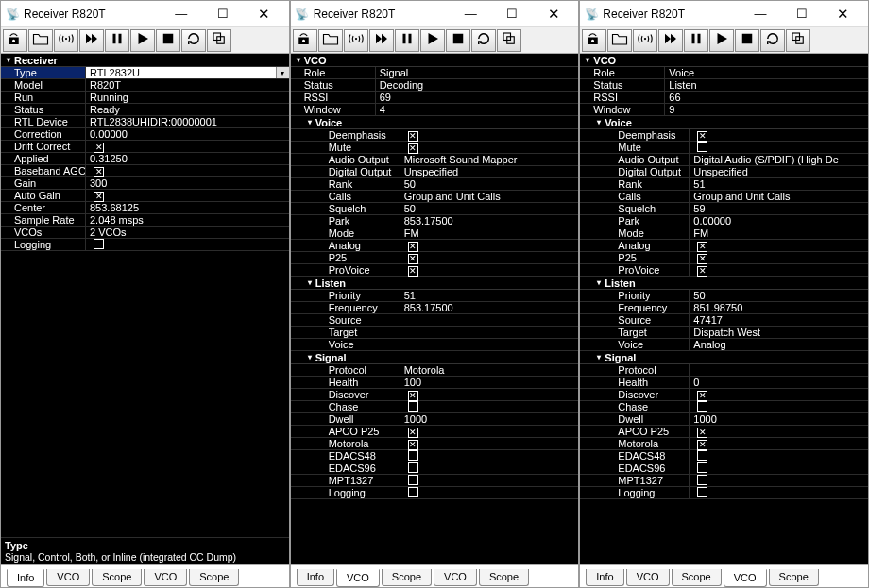  Describe the element at coordinates (745, 578) in the screenshot. I see `tab-vco-3: VCO` at that location.